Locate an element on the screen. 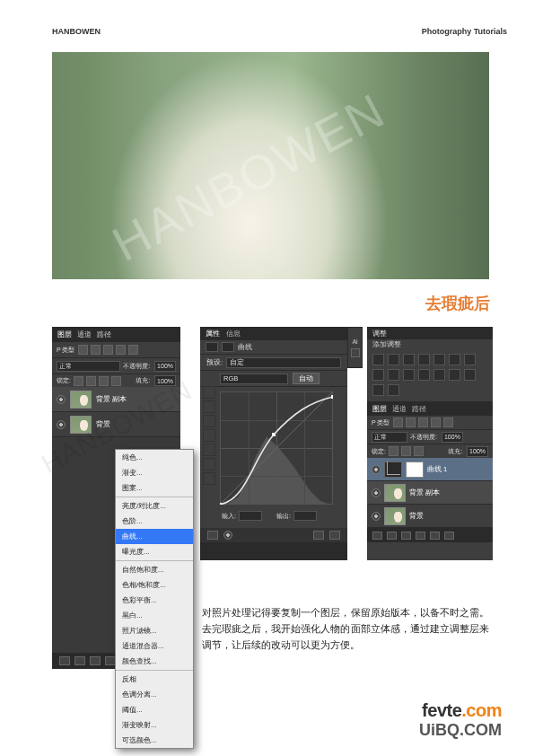  adj-threshold-icon is located at coordinates (470, 375).